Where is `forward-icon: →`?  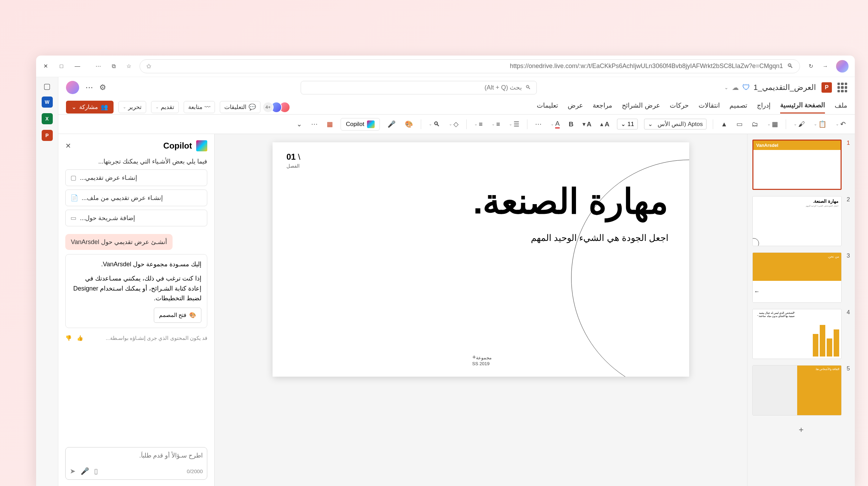 forward-icon: → is located at coordinates (825, 66).